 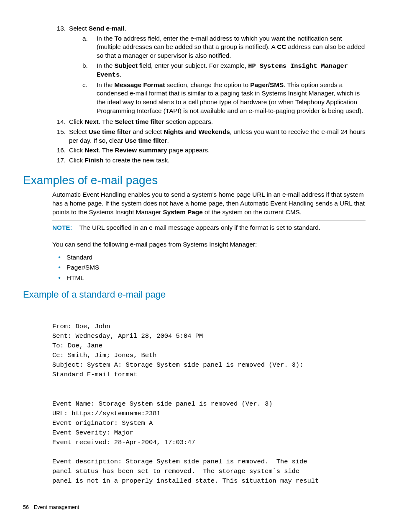 I want to click on heading-standard-example: Example of a standard e-mail page, so click(x=194, y=295).